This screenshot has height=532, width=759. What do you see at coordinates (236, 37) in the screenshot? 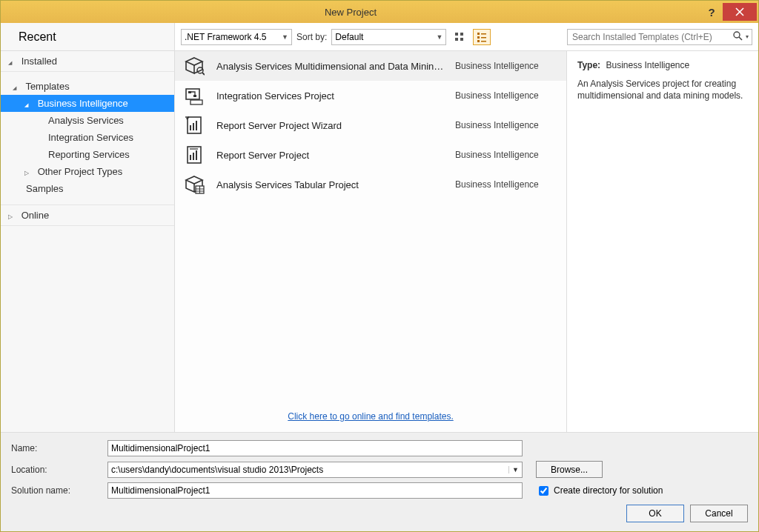
I see `framework-selector: .NET Framework 4.5▼` at bounding box center [236, 37].